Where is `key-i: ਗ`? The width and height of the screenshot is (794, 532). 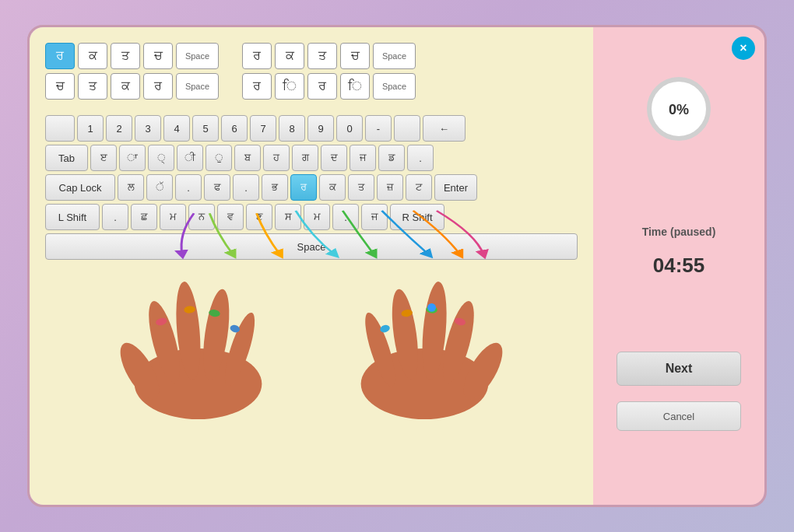
key-i: ਗ is located at coordinates (305, 158).